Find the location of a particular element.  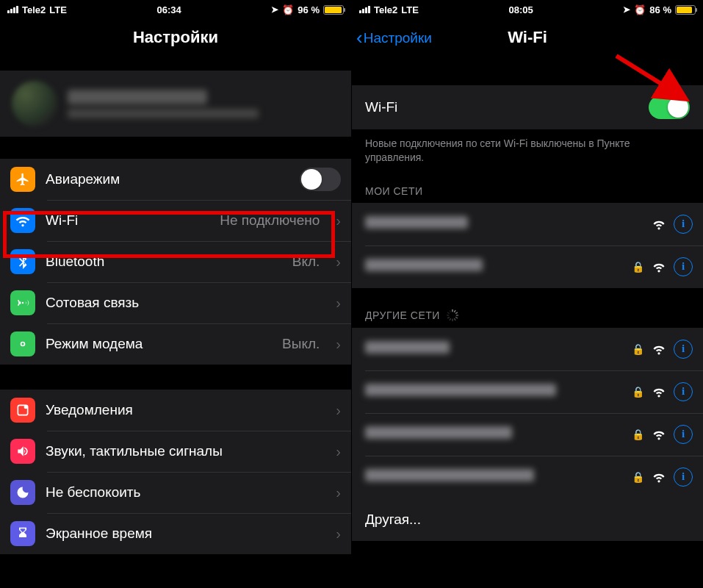

status-bar: Tele2 LTE 08:05 ➤ ⏰ 86 % is located at coordinates (527, 10).